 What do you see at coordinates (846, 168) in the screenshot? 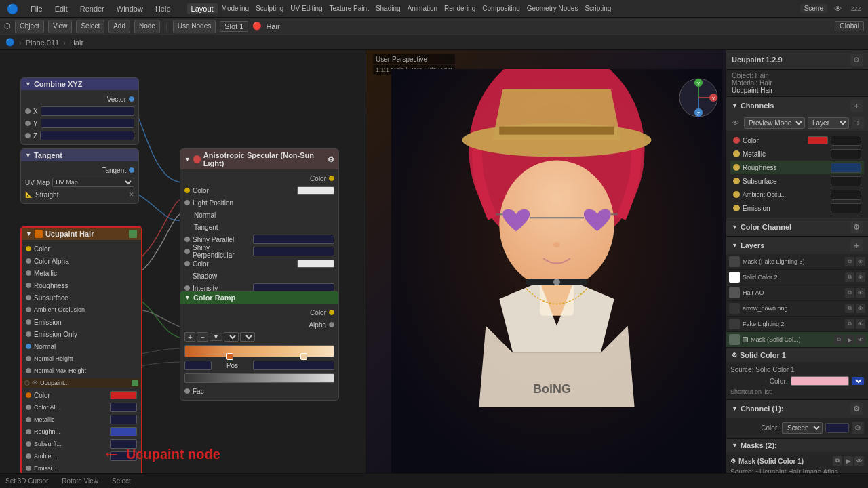
I see `roughness-channel-val: 0.600` at bounding box center [846, 168].